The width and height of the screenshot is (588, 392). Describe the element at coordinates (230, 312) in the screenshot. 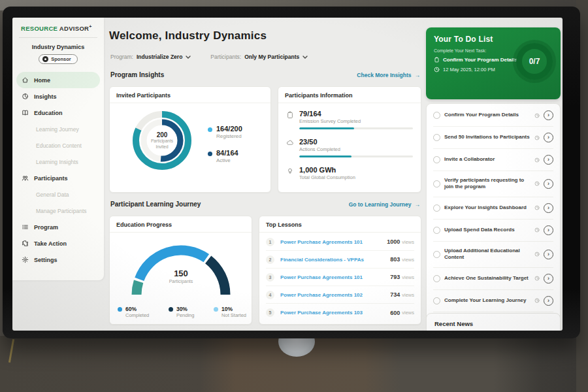

I see `legend-not-started: 10% Not Started` at that location.